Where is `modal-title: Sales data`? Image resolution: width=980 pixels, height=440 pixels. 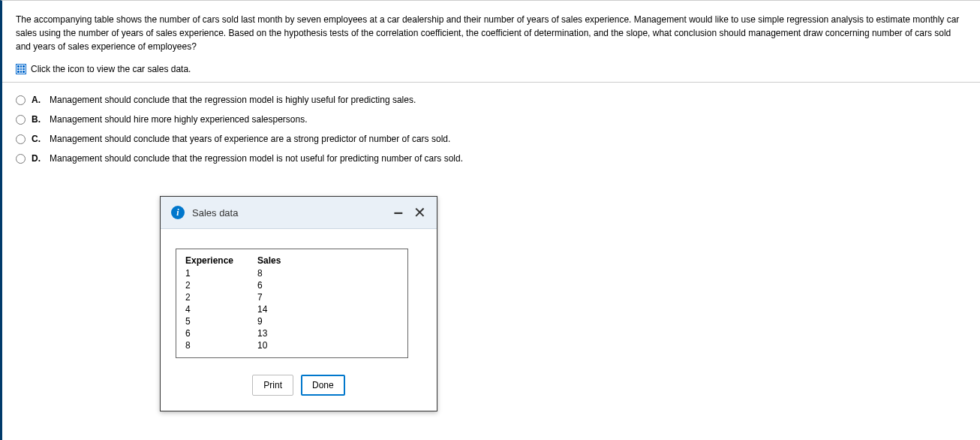 modal-title: Sales data is located at coordinates (215, 213).